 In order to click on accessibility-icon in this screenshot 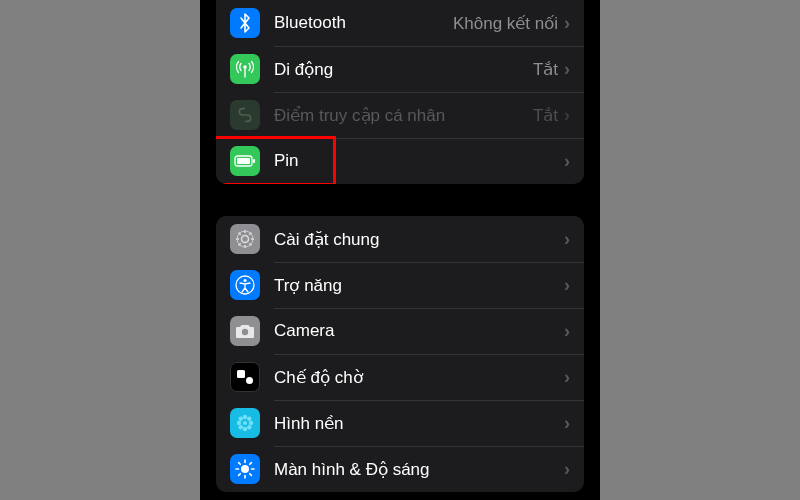, I will do `click(245, 285)`.